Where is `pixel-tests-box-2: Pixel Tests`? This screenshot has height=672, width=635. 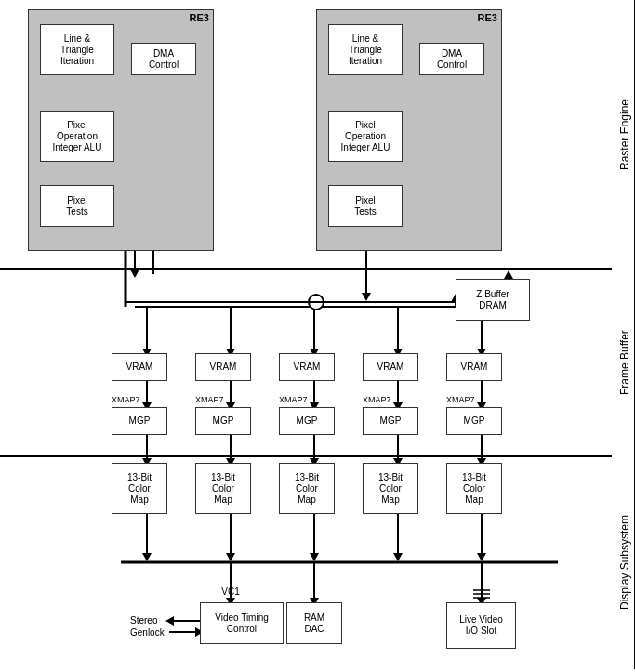 pixel-tests-box-2: Pixel Tests is located at coordinates (365, 206).